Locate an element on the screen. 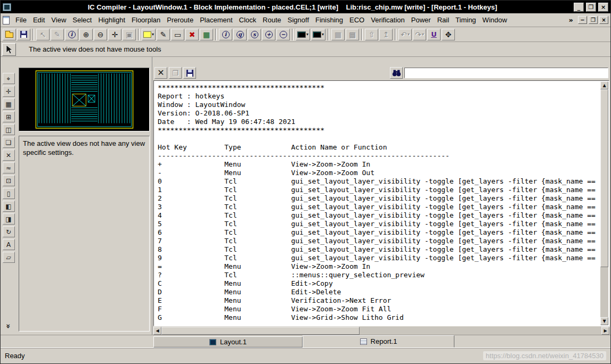 This screenshot has width=611, height=364. mdi-restore-button: ❐ is located at coordinates (593, 20).